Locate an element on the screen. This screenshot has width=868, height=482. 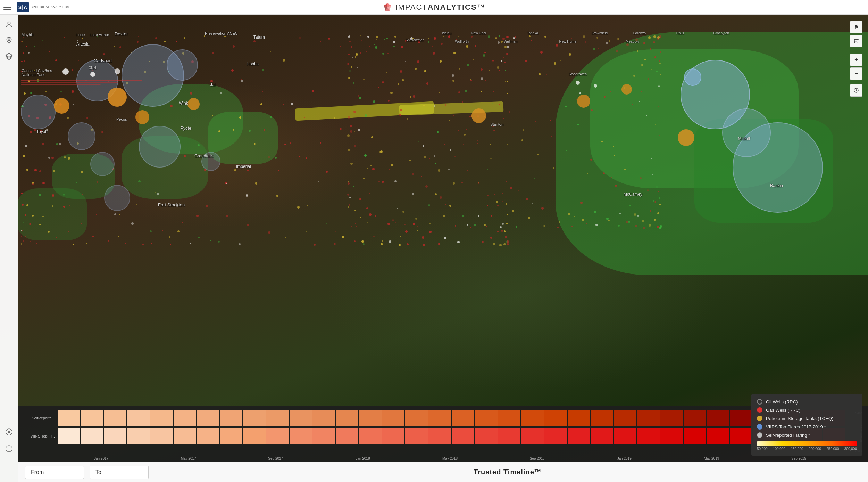
sidebar-btn-compass is located at coordinates (9, 432).